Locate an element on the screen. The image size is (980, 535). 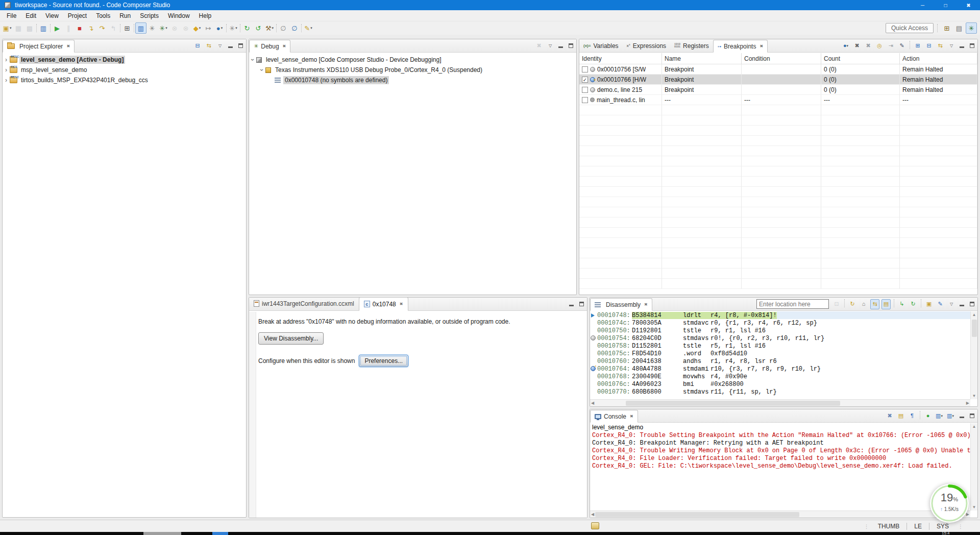
reset-cpu-icon: ↻ is located at coordinates (247, 28).